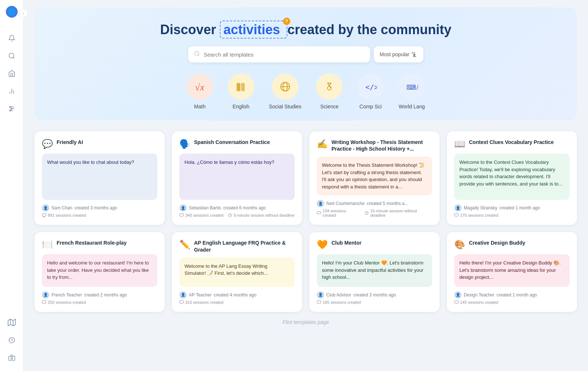 The image size is (588, 371). I want to click on category-english-icon, so click(241, 87).